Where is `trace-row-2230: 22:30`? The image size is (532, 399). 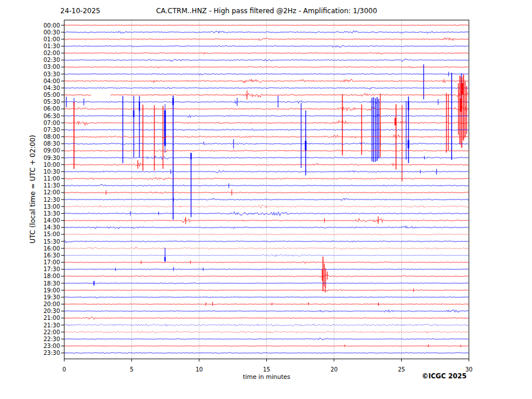
trace-row-2230: 22:30 is located at coordinates (256, 339).